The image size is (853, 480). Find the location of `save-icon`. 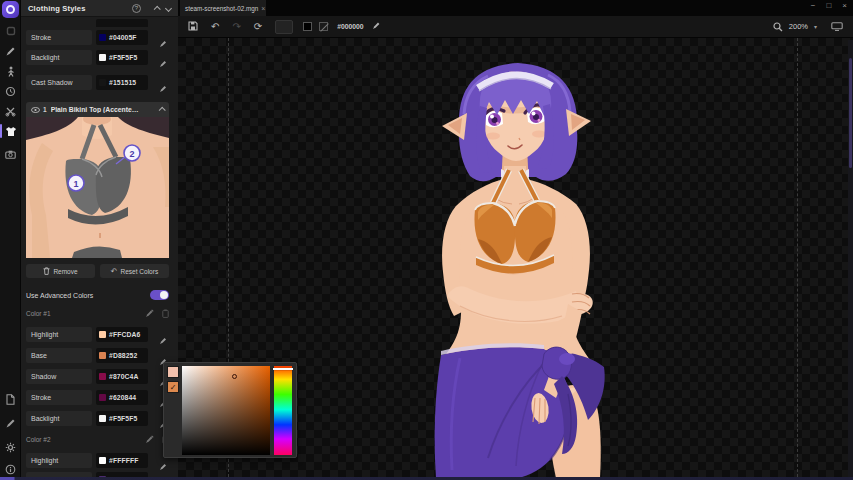

save-icon is located at coordinates (193, 27).